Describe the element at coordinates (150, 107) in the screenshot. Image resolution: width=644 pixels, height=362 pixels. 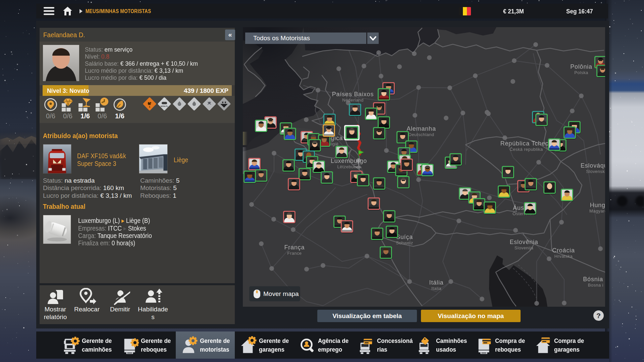
I see `svg-text: 1` at that location.